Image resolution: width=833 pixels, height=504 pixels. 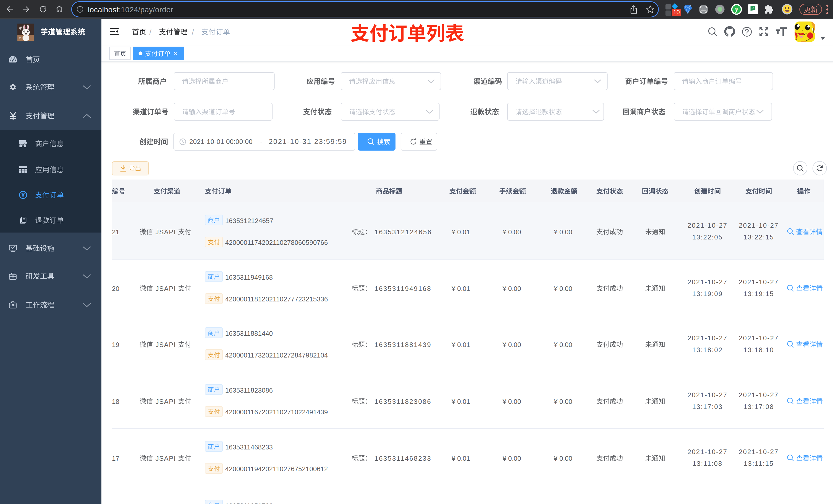 I want to click on svg-text: 10, so click(x=676, y=12).